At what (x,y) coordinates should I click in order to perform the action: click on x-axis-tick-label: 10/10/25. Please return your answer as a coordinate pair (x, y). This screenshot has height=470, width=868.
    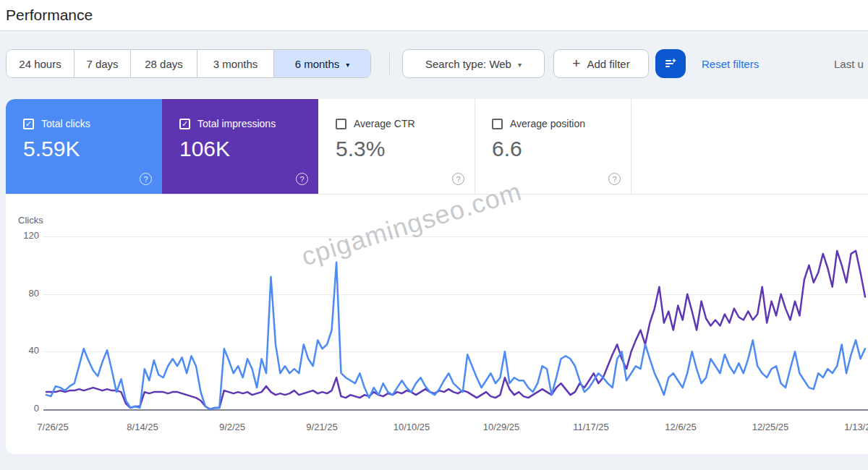
    Looking at the image, I should click on (412, 427).